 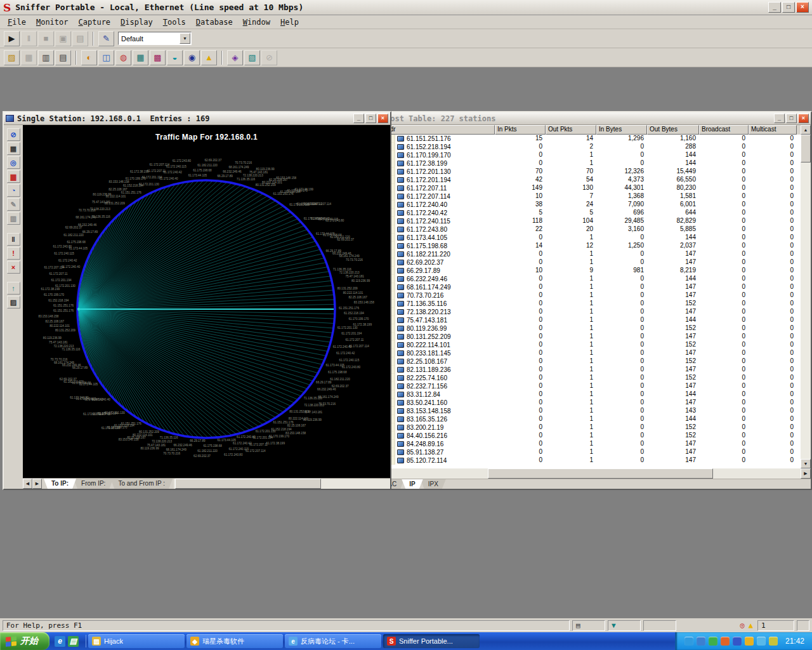 What do you see at coordinates (600, 474) in the screenshot?
I see `horizontal-scroll-thumb` at bounding box center [600, 474].